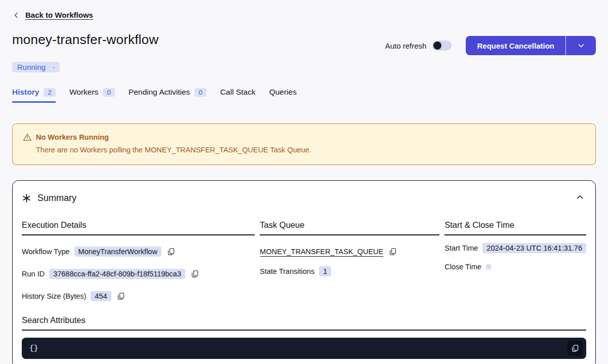 The image size is (608, 364). What do you see at coordinates (46, 252) in the screenshot?
I see `workflow-type-label: Workflow Type` at bounding box center [46, 252].